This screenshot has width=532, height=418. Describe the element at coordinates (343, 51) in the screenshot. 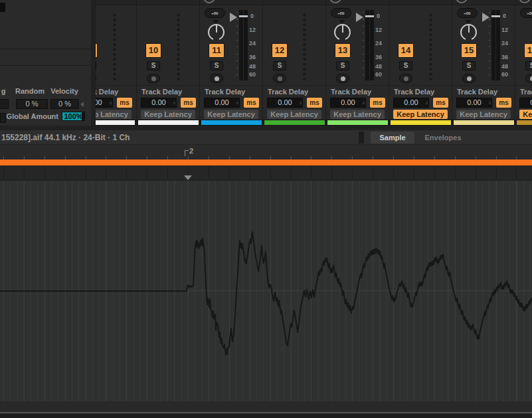

I see `track-activator-button: 13` at that location.